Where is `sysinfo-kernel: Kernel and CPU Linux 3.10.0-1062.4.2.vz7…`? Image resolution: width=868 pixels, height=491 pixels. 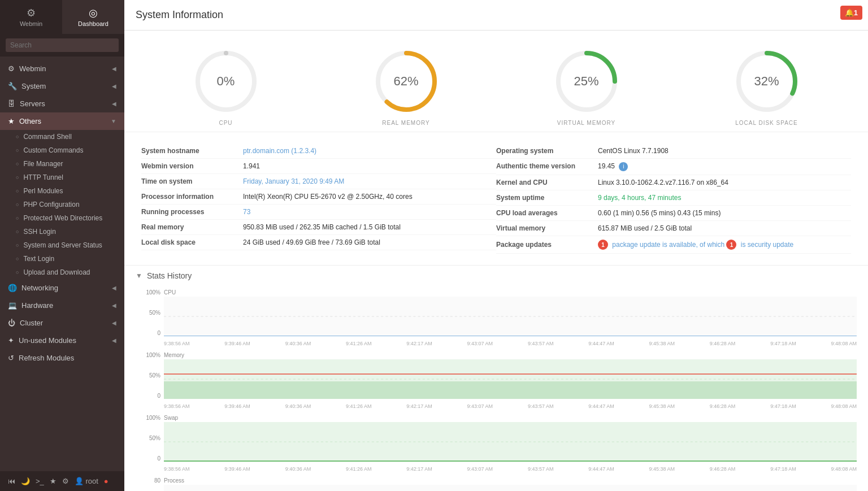 sysinfo-kernel: Kernel and CPU Linux 3.10.0-1062.4.2.vz7… is located at coordinates (674, 183).